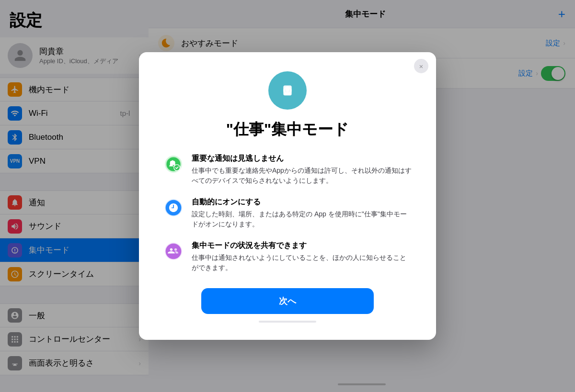 This screenshot has height=392, width=575. I want to click on feature-auto-on: 自動的にオンにする 設定した時刻、場所、またはある特定の App を使用時に"仕…, so click(288, 213).